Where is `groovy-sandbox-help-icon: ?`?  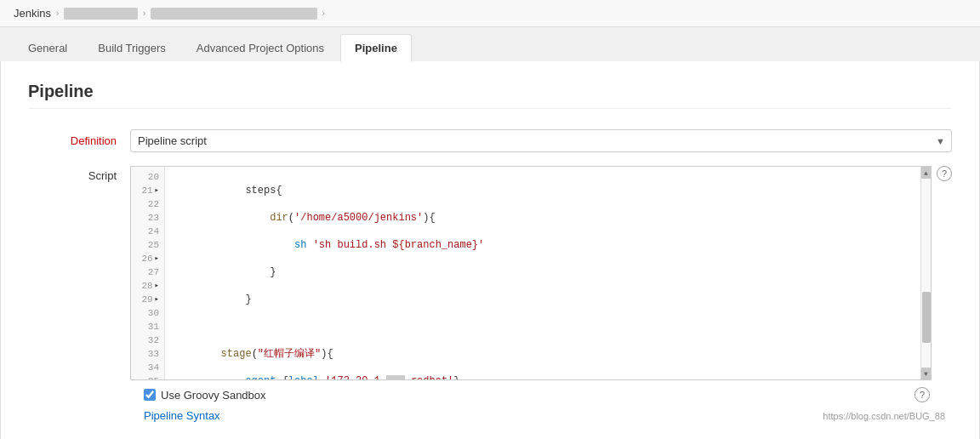 groovy-sandbox-help-icon: ? is located at coordinates (922, 395).